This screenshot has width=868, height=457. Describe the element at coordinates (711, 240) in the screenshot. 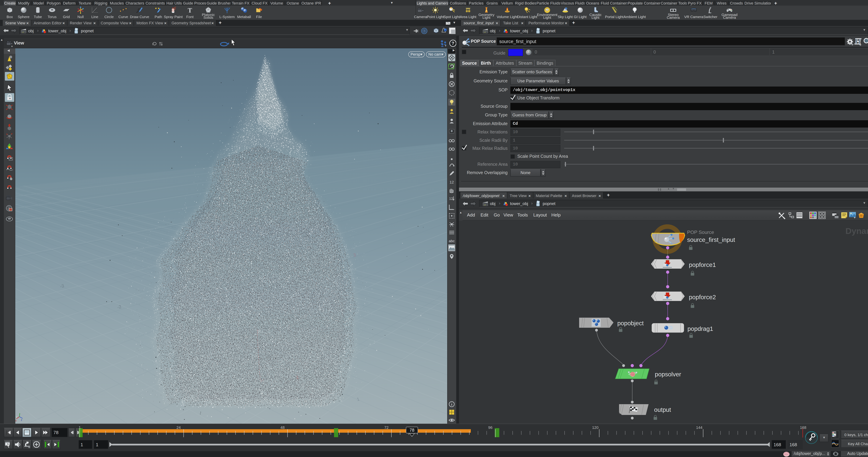

I see `svg-text: source_first_input` at that location.